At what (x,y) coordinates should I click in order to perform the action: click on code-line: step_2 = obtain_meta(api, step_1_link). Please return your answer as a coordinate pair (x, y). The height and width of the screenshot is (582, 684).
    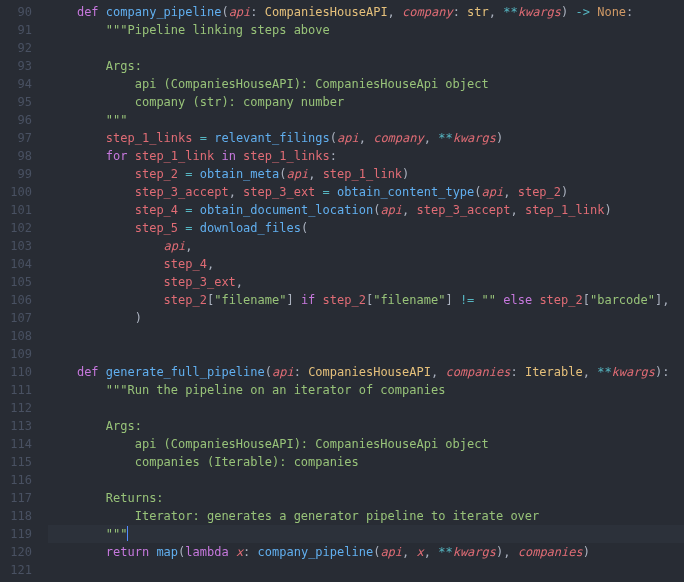
    Looking at the image, I should click on (366, 174).